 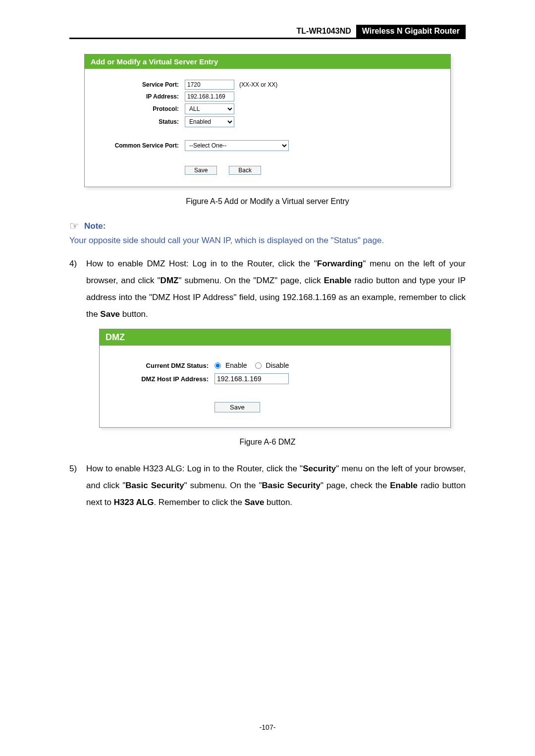 I want to click on panel-title: Add or Modify a Virtual Server Entry, so click(x=268, y=61).